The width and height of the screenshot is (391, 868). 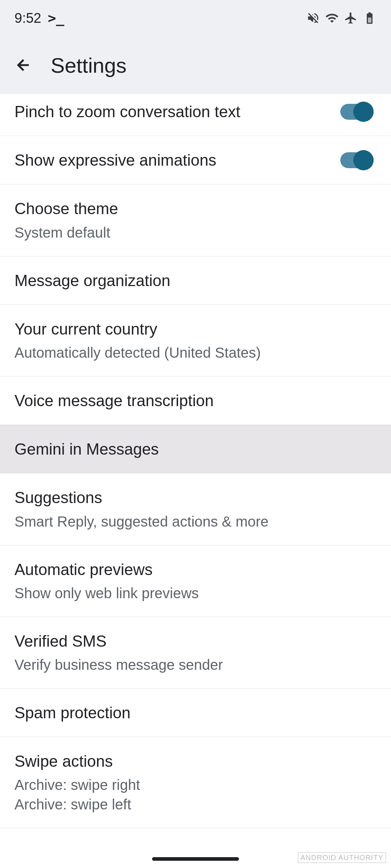 I want to click on app-bar: Settings, so click(x=196, y=65).